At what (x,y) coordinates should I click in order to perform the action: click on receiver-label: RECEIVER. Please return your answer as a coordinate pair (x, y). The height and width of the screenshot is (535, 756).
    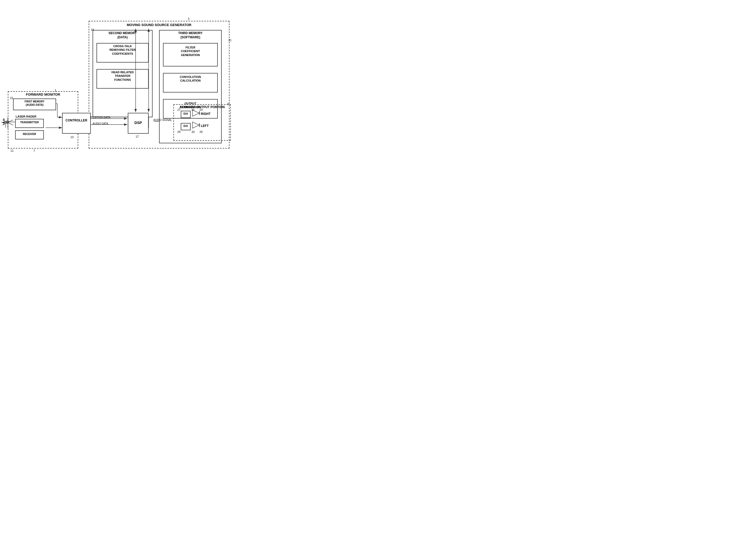
    Looking at the image, I should click on (29, 134).